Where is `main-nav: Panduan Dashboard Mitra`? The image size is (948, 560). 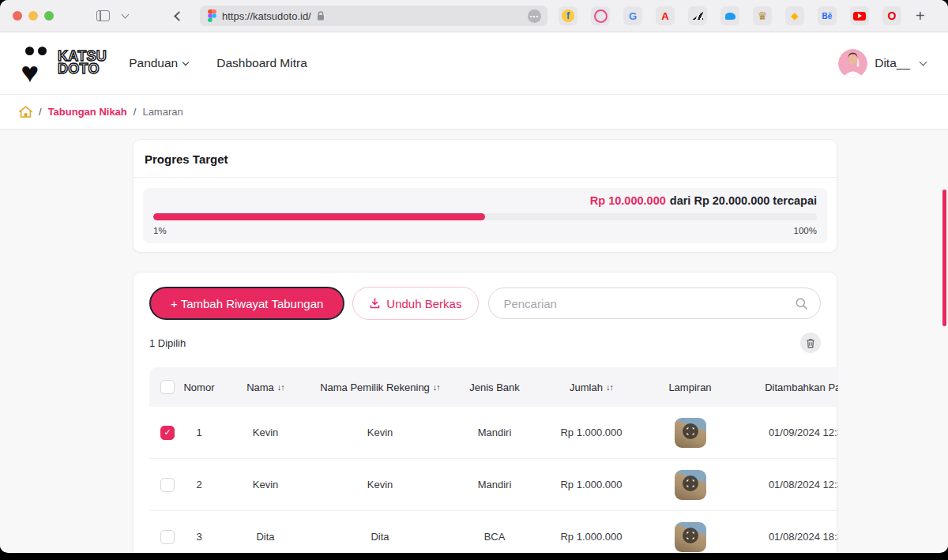 main-nav: Panduan Dashboard Mitra is located at coordinates (218, 63).